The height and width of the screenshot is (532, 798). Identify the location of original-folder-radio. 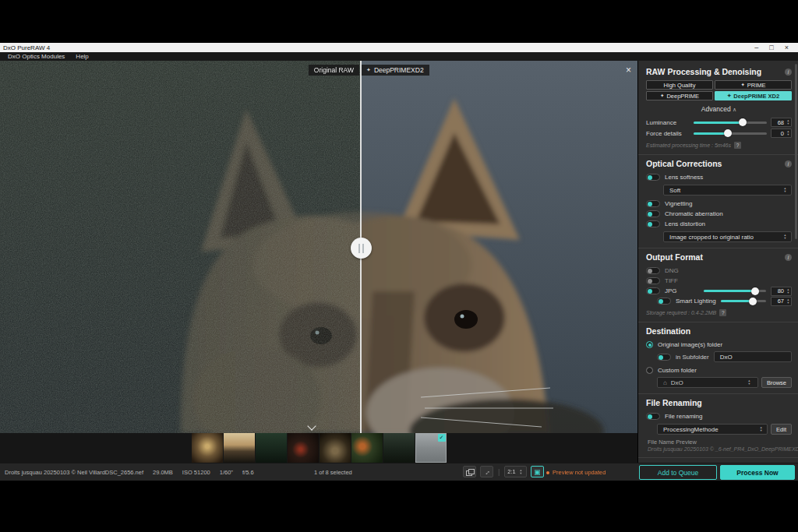
(650, 344).